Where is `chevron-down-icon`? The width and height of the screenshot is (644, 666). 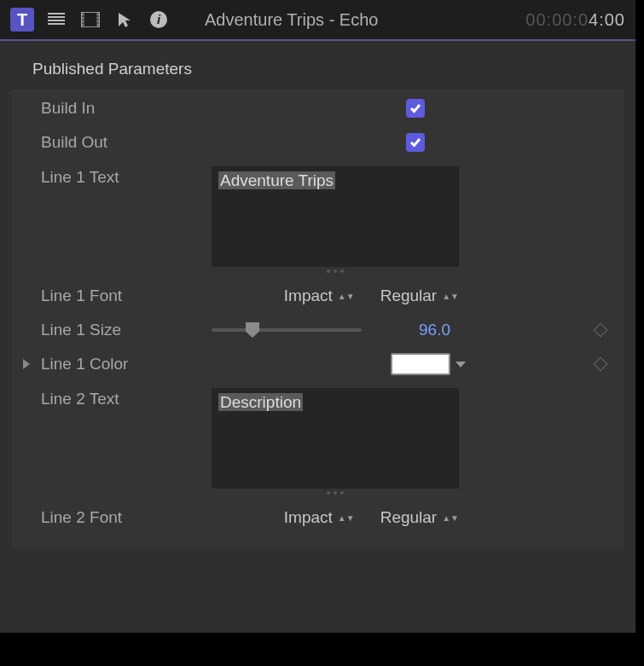
chevron-down-icon is located at coordinates (461, 365).